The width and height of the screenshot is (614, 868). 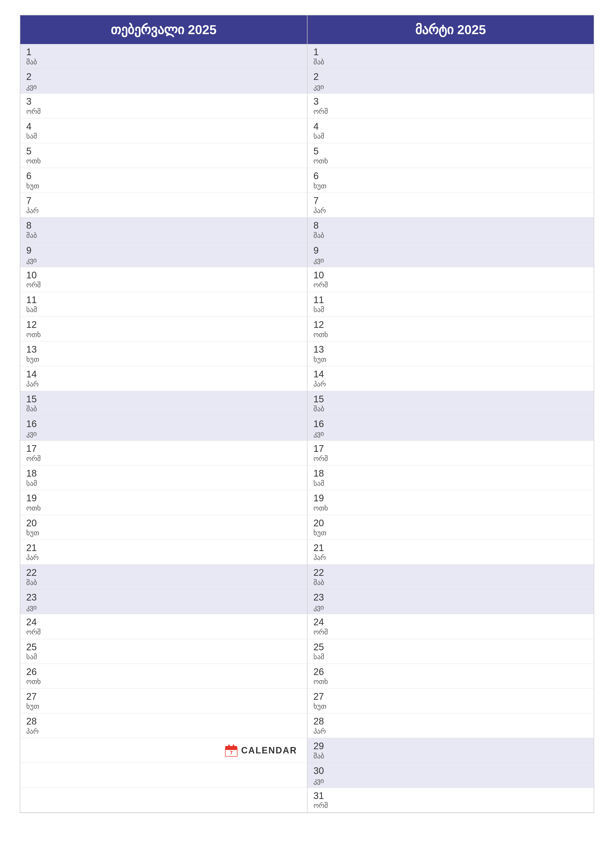 What do you see at coordinates (164, 280) in the screenshot?
I see `feb-day-cell: 10 ორშ` at bounding box center [164, 280].